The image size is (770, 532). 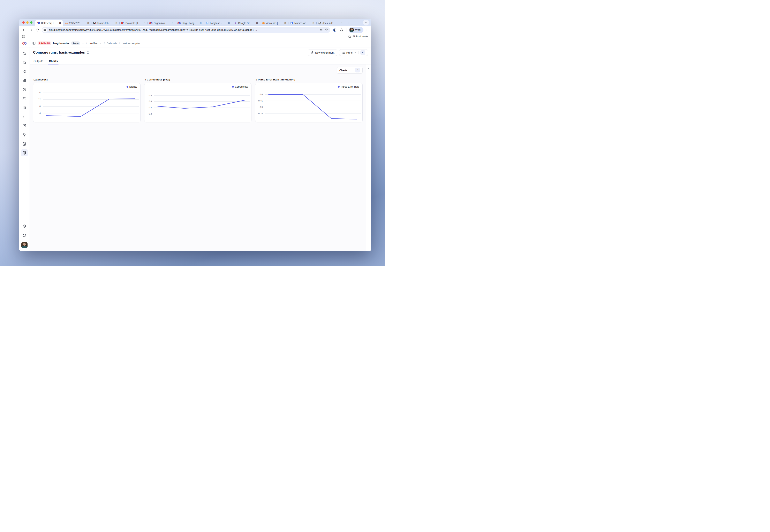 What do you see at coordinates (77, 23) in the screenshot?
I see `tab-title: 20250923` at bounding box center [77, 23].